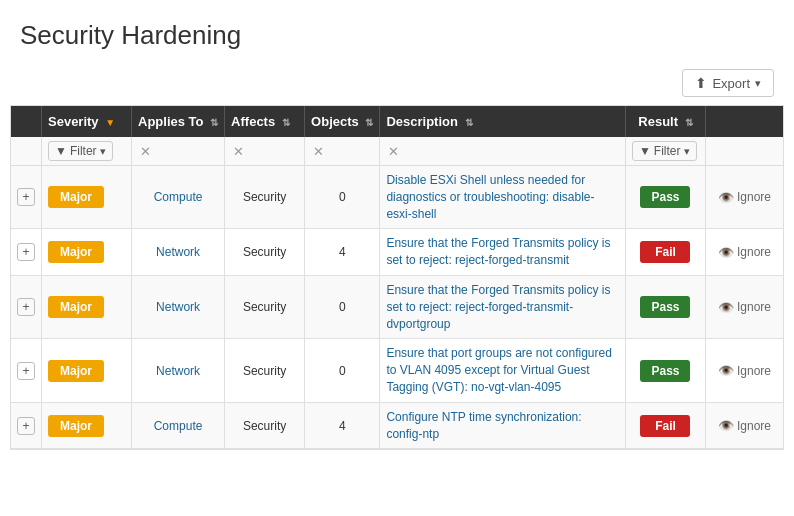 This screenshot has width=794, height=516. I want to click on table-row: +MajorComputeSecurity0Disable ESXi Shell…, so click(397, 198).